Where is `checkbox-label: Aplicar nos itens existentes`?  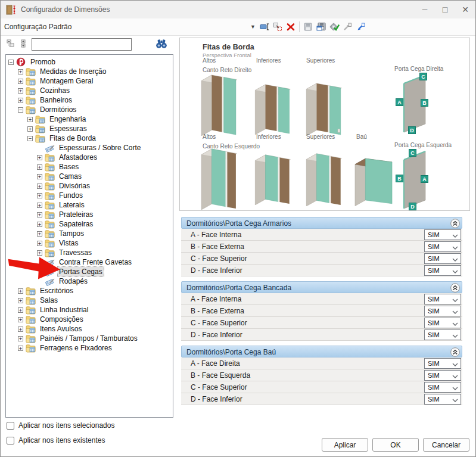 checkbox-label: Aplicar nos itens existentes is located at coordinates (62, 440).